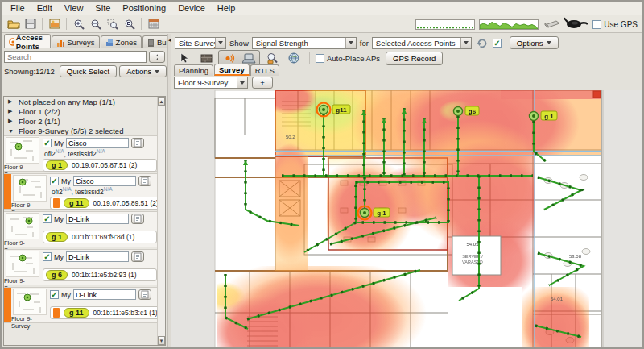 This screenshot has width=644, height=349. What do you see at coordinates (414, 58) in the screenshot?
I see `gps-record-button: GPS Record` at bounding box center [414, 58].